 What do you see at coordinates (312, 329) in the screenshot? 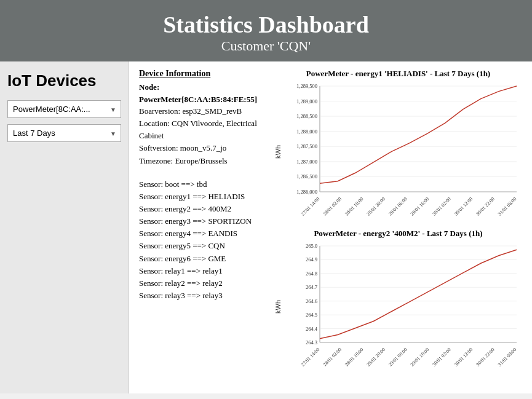
I see `svg-text: 264.4` at bounding box center [312, 329].